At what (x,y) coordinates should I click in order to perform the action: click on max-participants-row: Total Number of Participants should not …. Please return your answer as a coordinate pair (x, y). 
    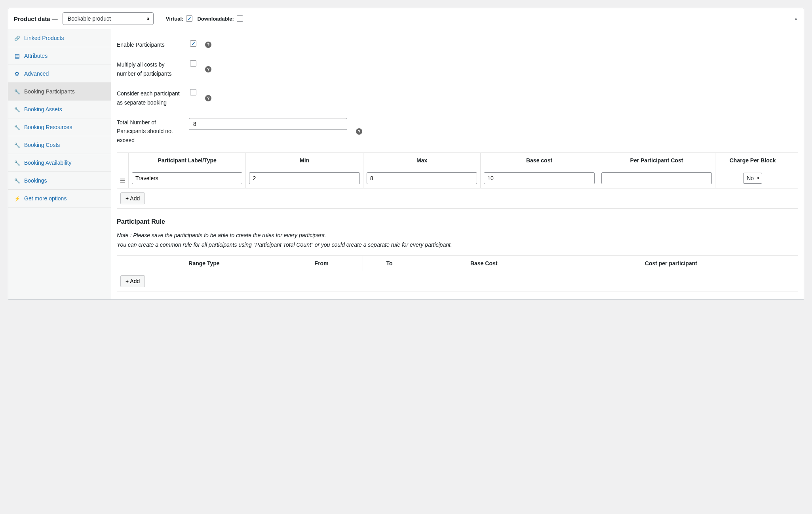
    Looking at the image, I should click on (458, 131).